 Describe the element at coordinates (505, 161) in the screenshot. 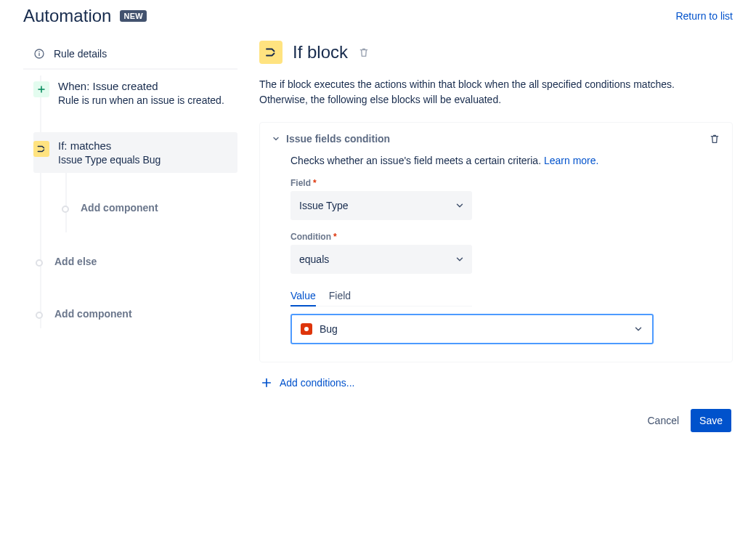

I see `condition-description: Checks whether an issue's field meets a …` at that location.